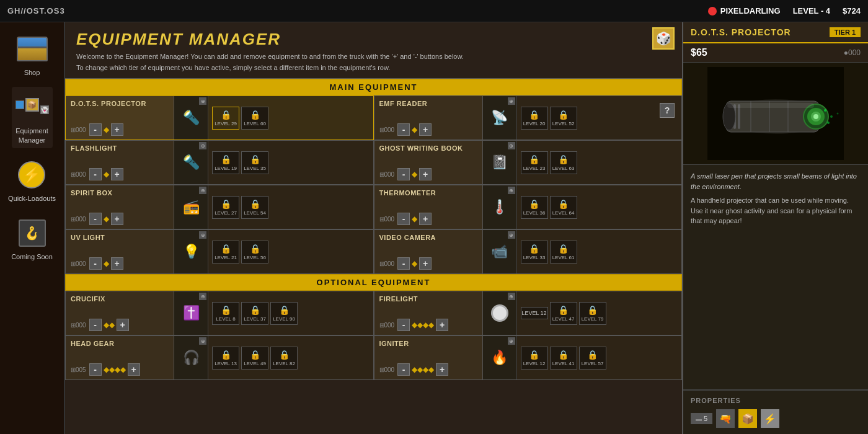 This screenshot has width=868, height=434. What do you see at coordinates (255, 358) in the screenshot?
I see `tier-slot-head-gear-2: 🔒 LEVEL 49` at bounding box center [255, 358].